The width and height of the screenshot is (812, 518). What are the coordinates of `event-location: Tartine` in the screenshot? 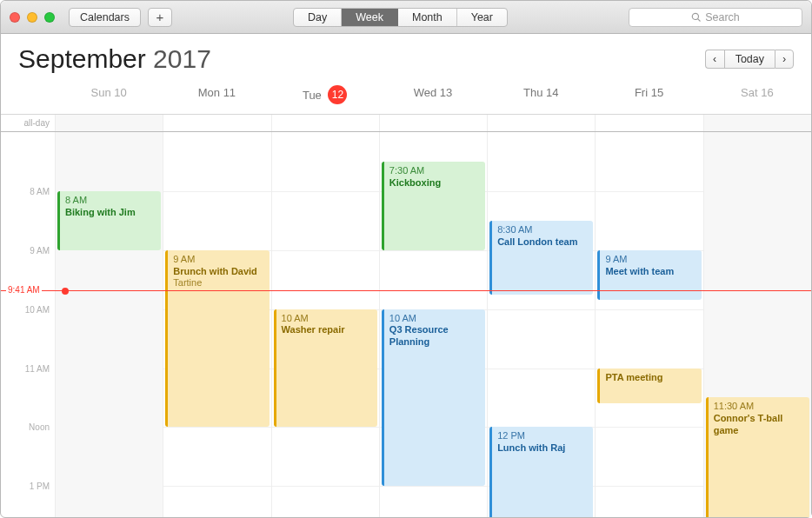 It's located at (218, 283).